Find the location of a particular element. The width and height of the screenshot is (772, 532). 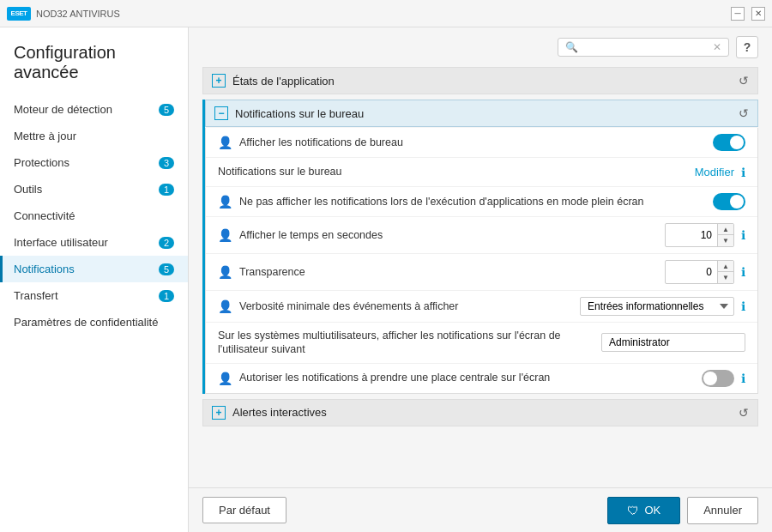

section-toggle-app-states: + is located at coordinates (219, 81).